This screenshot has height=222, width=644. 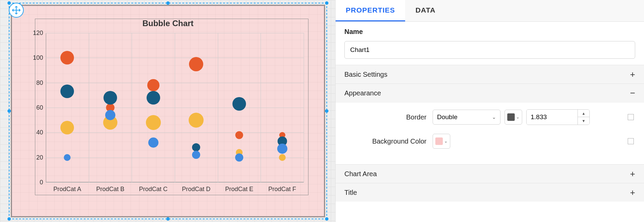 What do you see at coordinates (425, 11) in the screenshot?
I see `tab-data: DATA` at bounding box center [425, 11].